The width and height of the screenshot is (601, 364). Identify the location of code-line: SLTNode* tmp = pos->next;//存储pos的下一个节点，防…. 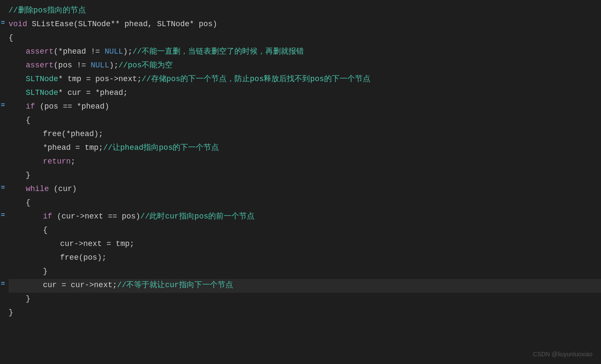
(305, 80).